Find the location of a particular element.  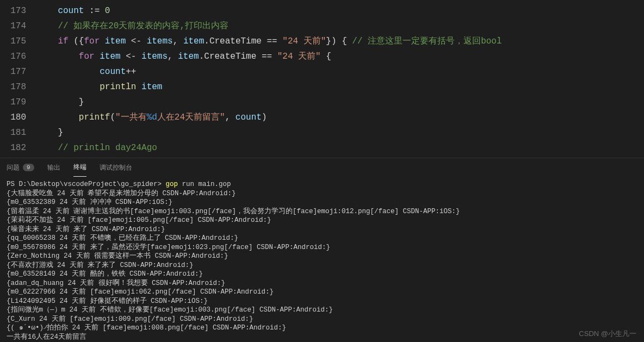

code-line: // 如果存在20天前发表的内容,打印出内容 is located at coordinates (340, 26).